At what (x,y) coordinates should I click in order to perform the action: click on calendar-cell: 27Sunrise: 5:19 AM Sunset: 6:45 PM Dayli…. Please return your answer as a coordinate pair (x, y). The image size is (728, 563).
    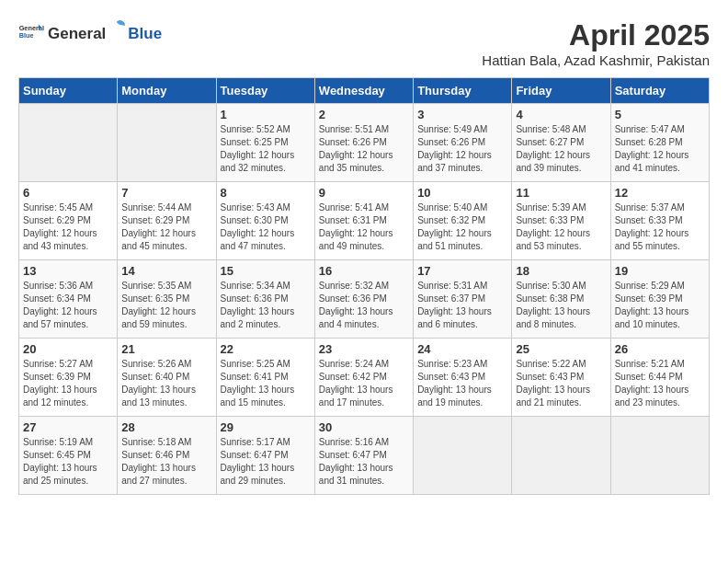
    Looking at the image, I should click on (68, 456).